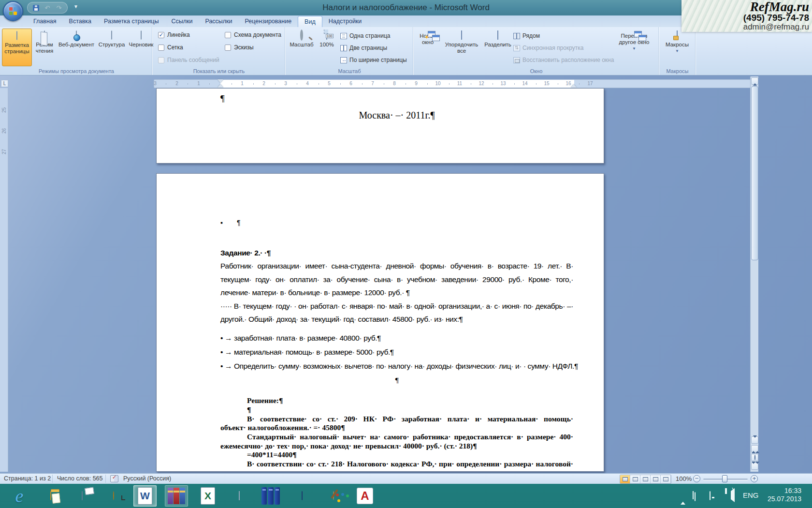 Image resolution: width=812 pixels, height=508 pixels. Describe the element at coordinates (625, 479) in the screenshot. I see `print-layout-view-button` at that location.